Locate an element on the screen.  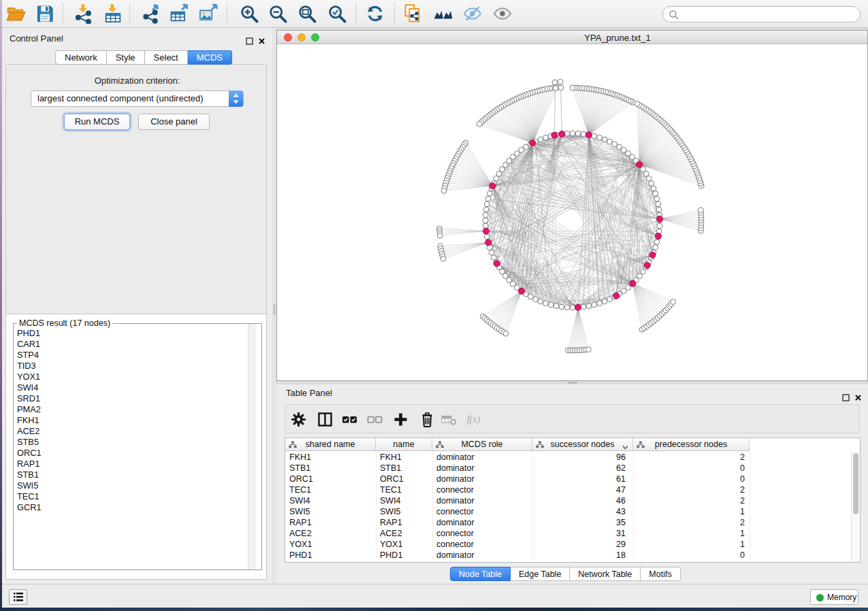
mcds-result-item: CAR1 is located at coordinates (29, 344).